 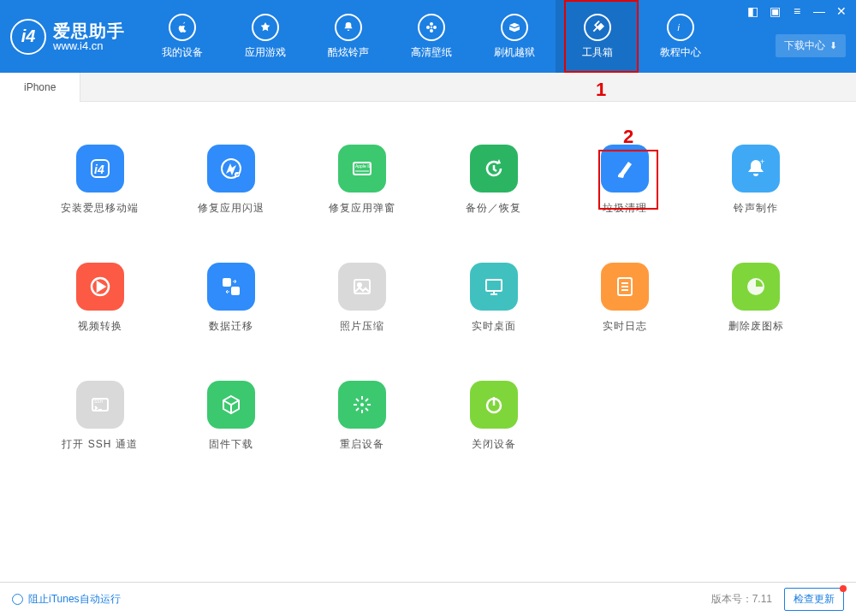 What do you see at coordinates (625, 287) in the screenshot?
I see `log-icon` at bounding box center [625, 287].